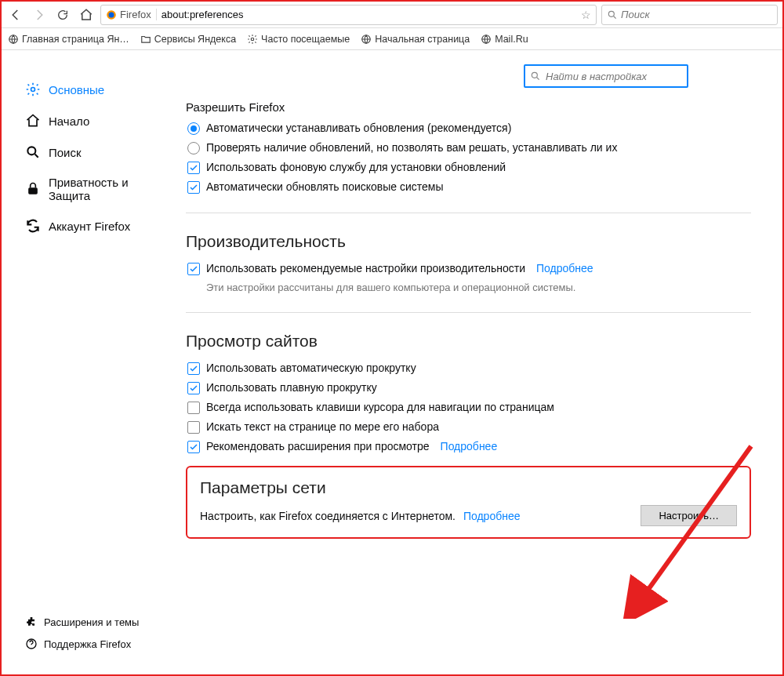  I want to click on network-description: Настроить, как Firefox соединяется с Инт…, so click(361, 516).